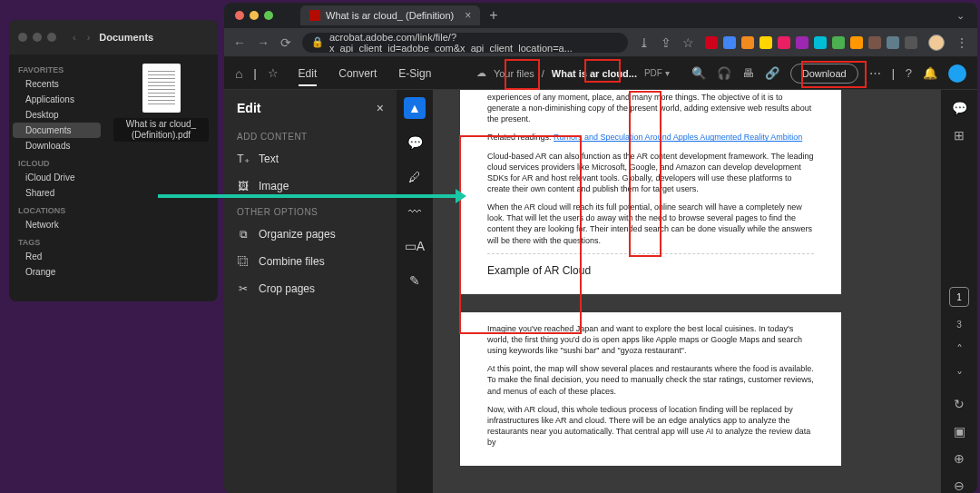  Describe the element at coordinates (772, 73) in the screenshot. I see `link-icon: 🔗` at that location.